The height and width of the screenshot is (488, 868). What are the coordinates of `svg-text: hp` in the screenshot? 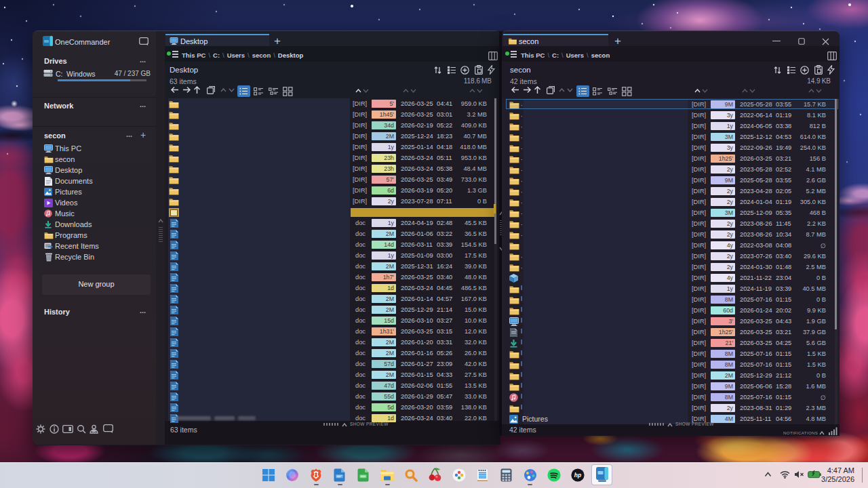 It's located at (578, 475).